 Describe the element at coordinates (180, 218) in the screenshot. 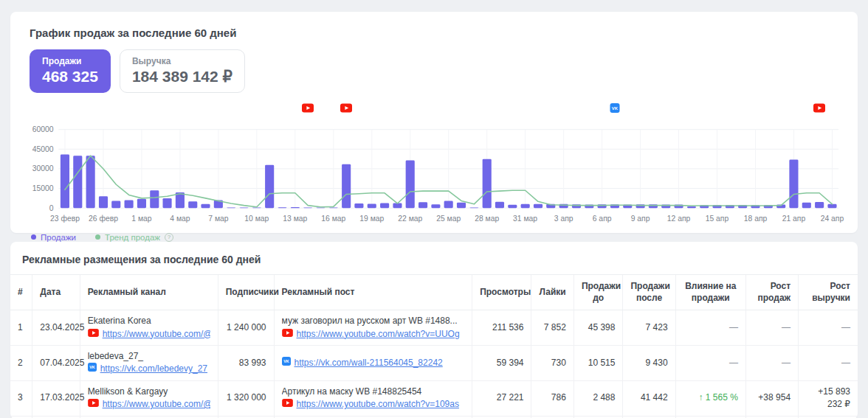

I see `svg-text: 4 мар` at that location.